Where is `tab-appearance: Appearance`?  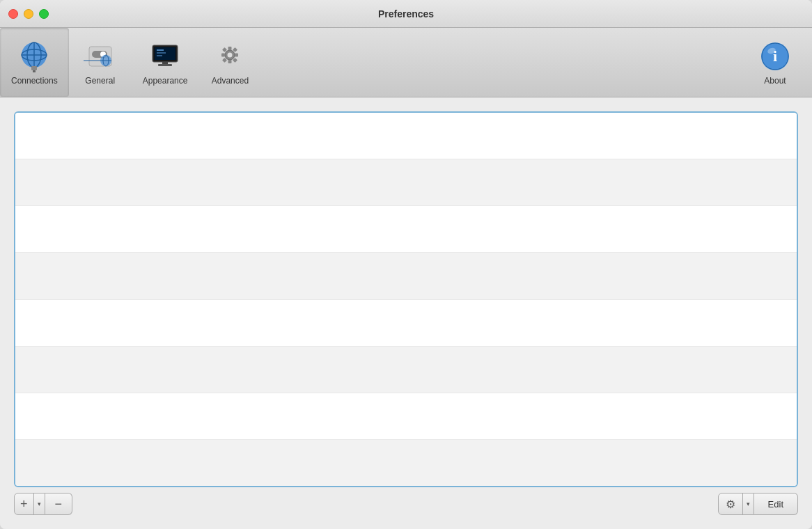
tab-appearance: Appearance is located at coordinates (166, 63).